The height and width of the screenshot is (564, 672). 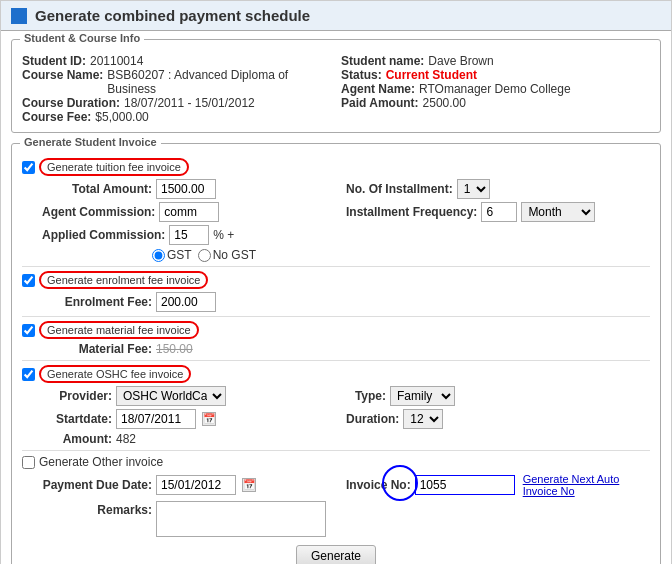 What do you see at coordinates (586, 485) in the screenshot?
I see `generate-next-link: Generate Next Auto Invoice No` at bounding box center [586, 485].